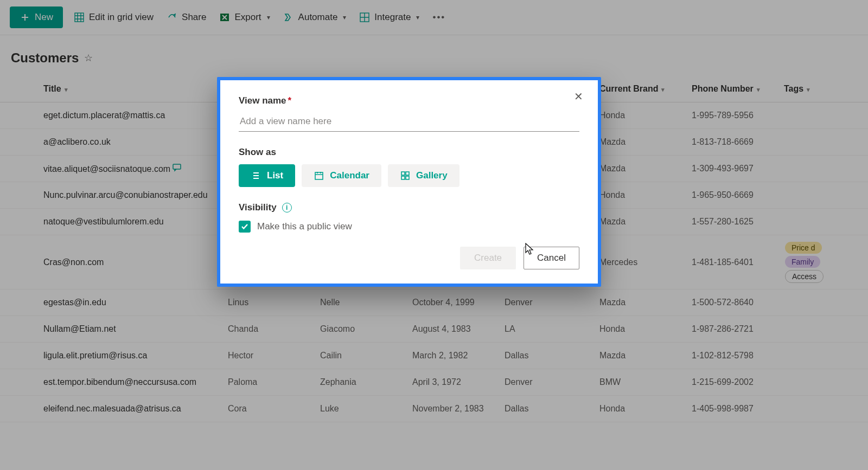 The width and height of the screenshot is (868, 470). I want to click on required-asterisk: *, so click(290, 101).